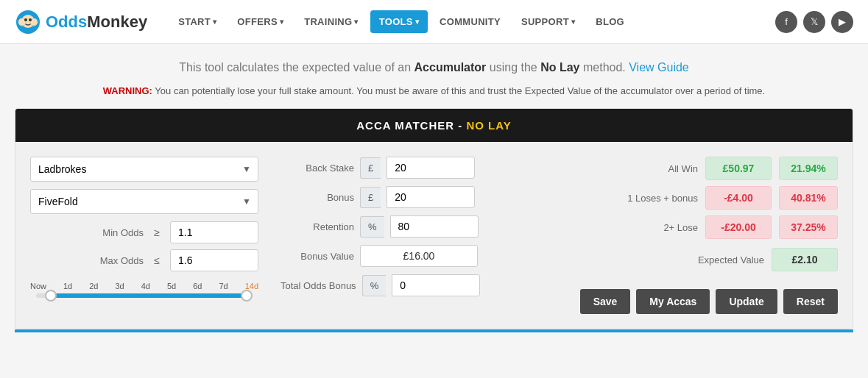 This screenshot has height=378, width=868. I want to click on nav-support: SUPPORT ▾, so click(548, 22).